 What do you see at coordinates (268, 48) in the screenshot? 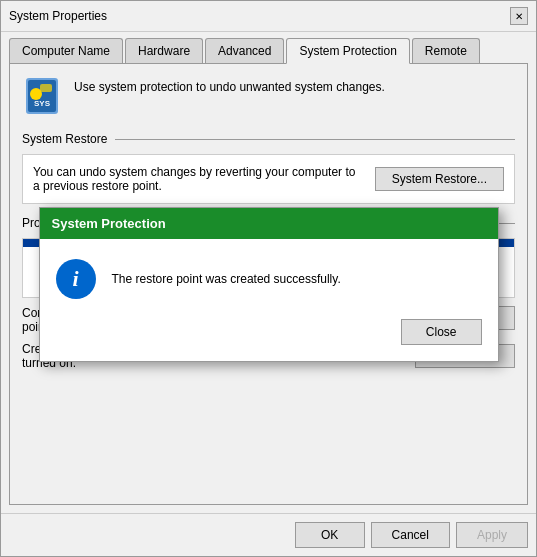
I see `tabs-bar: Computer Name Hardware Advanced System P…` at bounding box center [268, 48].